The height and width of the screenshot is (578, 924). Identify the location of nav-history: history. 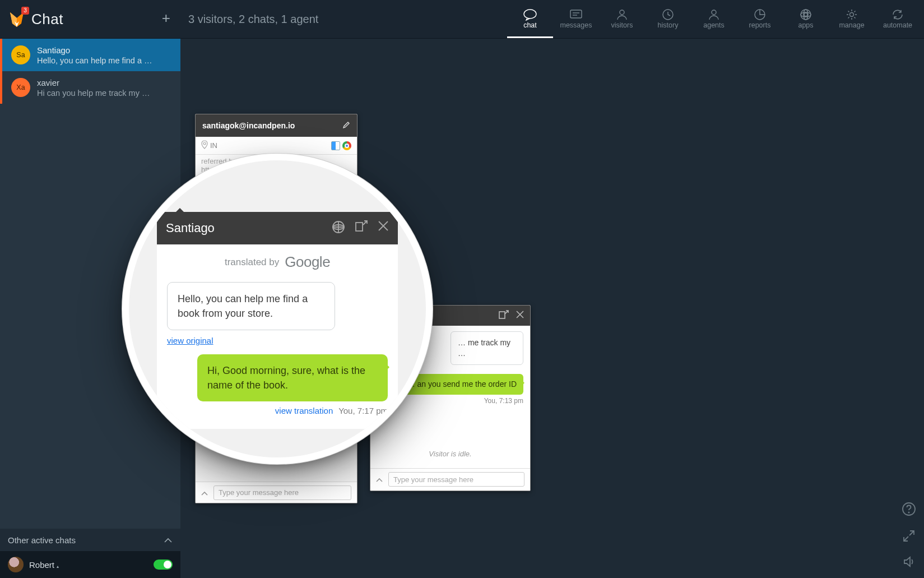
(668, 19).